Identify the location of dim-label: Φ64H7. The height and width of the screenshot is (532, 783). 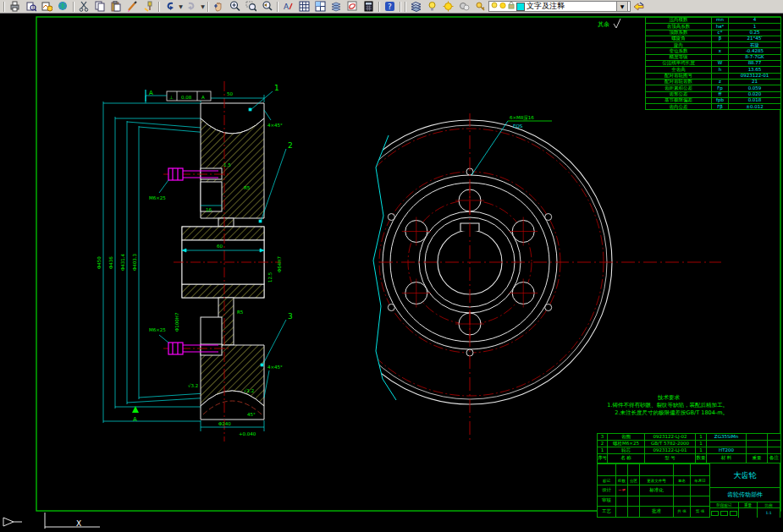
(279, 264).